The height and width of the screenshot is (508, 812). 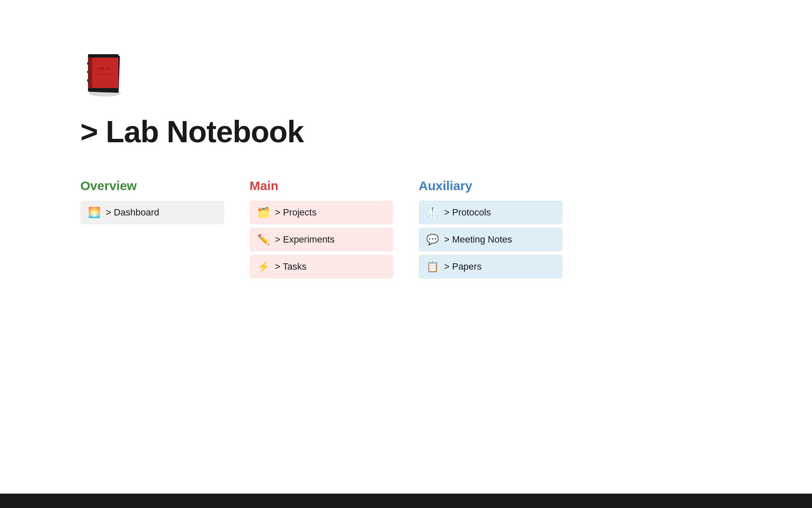 I want to click on main-column: Main 🗂️ > Projects ✏️ > Experiments ⚡ > …, so click(x=321, y=230).